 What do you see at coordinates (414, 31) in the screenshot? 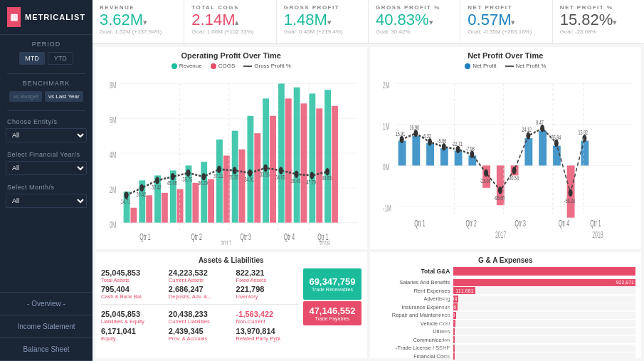
I see `kpi-grosspct-goal: Goal: 30.42%` at bounding box center [414, 31].